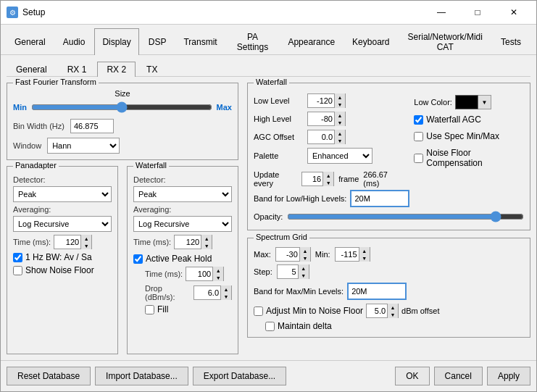 Image resolution: width=537 pixels, height=392 pixels. I want to click on sg-min-input, so click(347, 254).